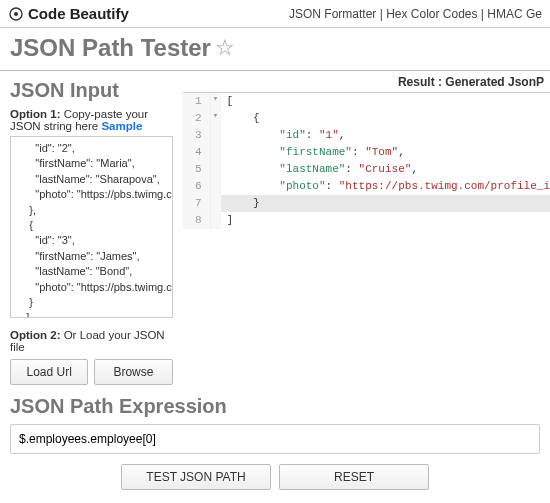 The width and height of the screenshot is (550, 503). I want to click on browse-button: Browse, so click(133, 372).